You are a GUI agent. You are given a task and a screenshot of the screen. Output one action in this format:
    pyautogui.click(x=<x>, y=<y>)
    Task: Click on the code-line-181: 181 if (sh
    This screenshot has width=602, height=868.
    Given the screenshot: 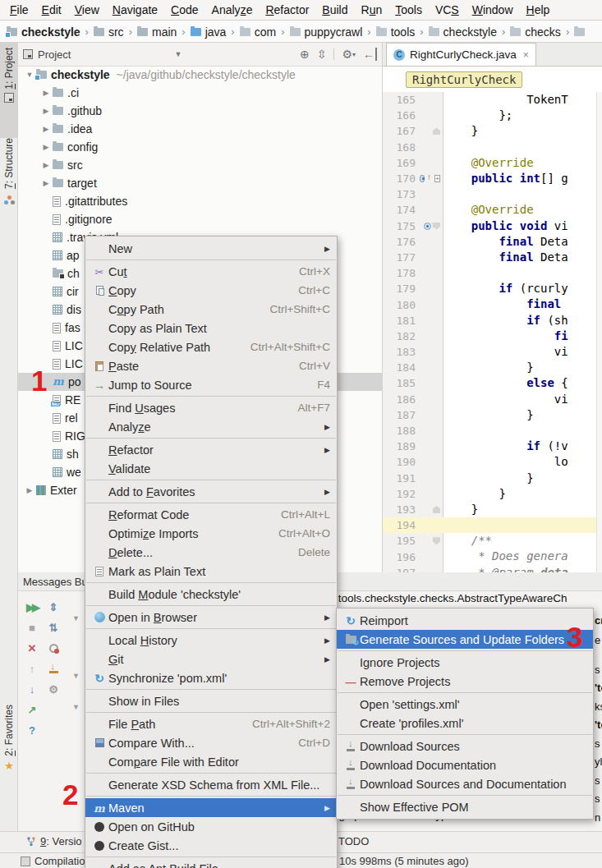 What is the action you would take?
    pyautogui.click(x=493, y=320)
    